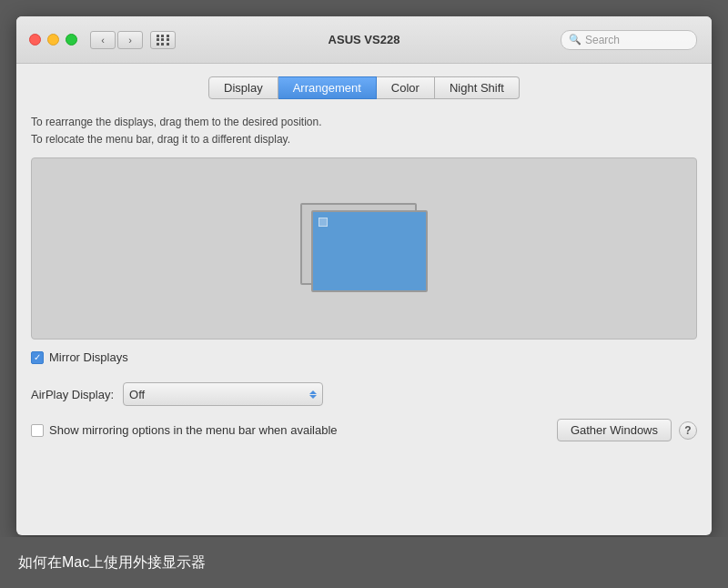  Describe the element at coordinates (328, 87) in the screenshot. I see `tab-arrangement: Arrangement` at that location.